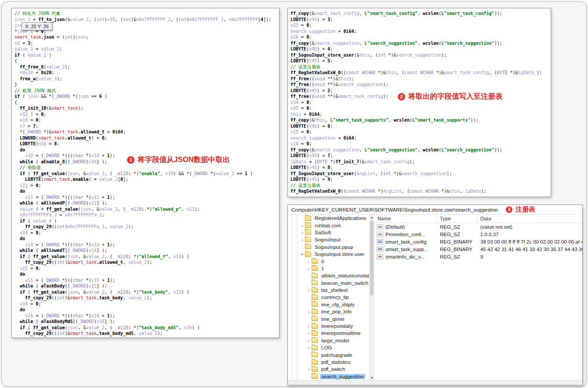  I want to click on value-row-smart_task_supp...: 011smart_task_supp...REG_BINARY45 42 42 …, so click(478, 249).